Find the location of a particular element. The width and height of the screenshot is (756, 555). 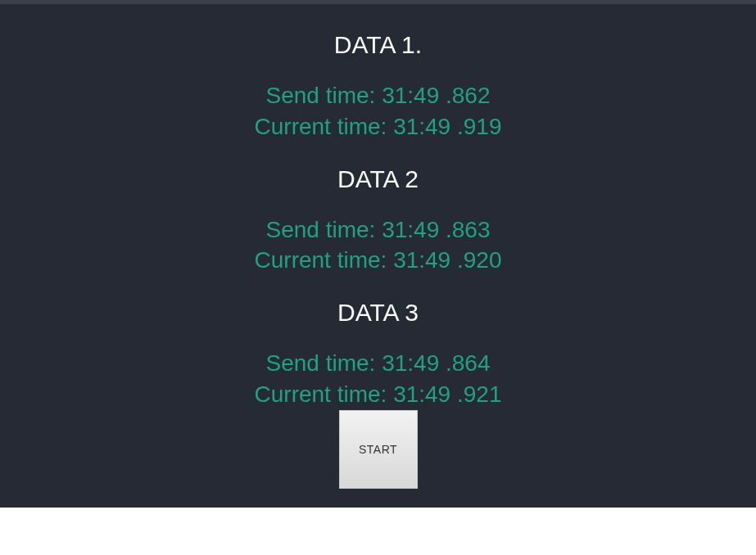

send-time-value: 31:49 .864 is located at coordinates (436, 363).